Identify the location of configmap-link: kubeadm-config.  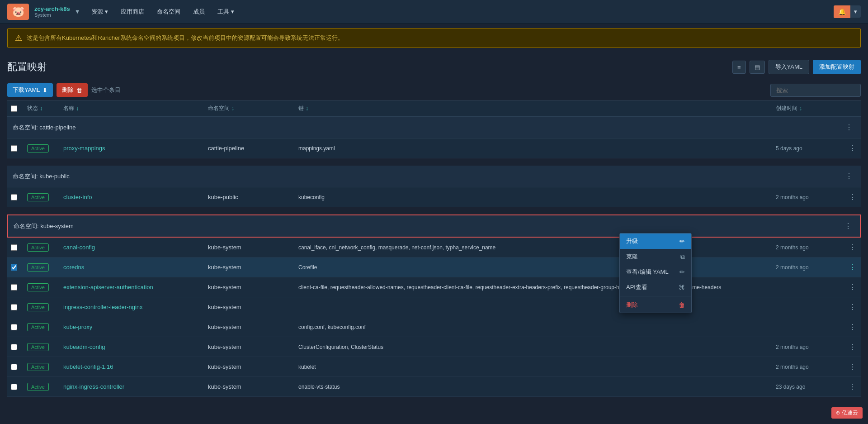
(84, 347).